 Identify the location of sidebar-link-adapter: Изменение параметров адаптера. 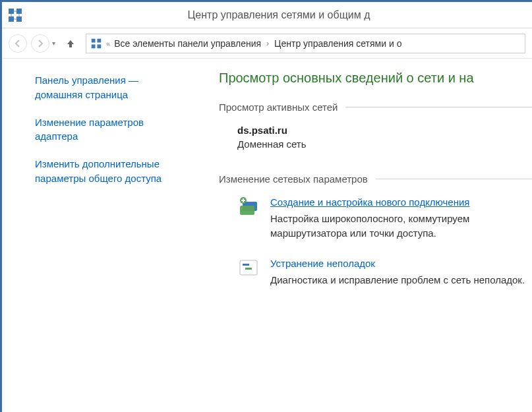
(111, 130).